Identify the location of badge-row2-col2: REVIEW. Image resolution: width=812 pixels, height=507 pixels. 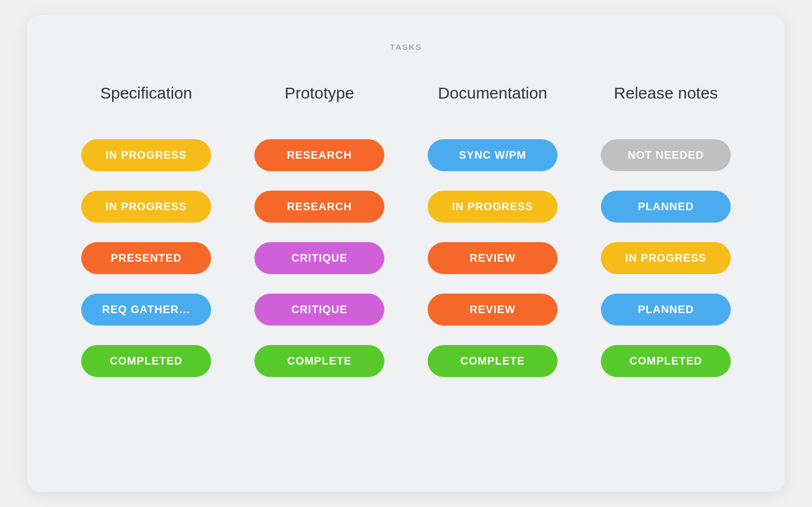
(493, 258).